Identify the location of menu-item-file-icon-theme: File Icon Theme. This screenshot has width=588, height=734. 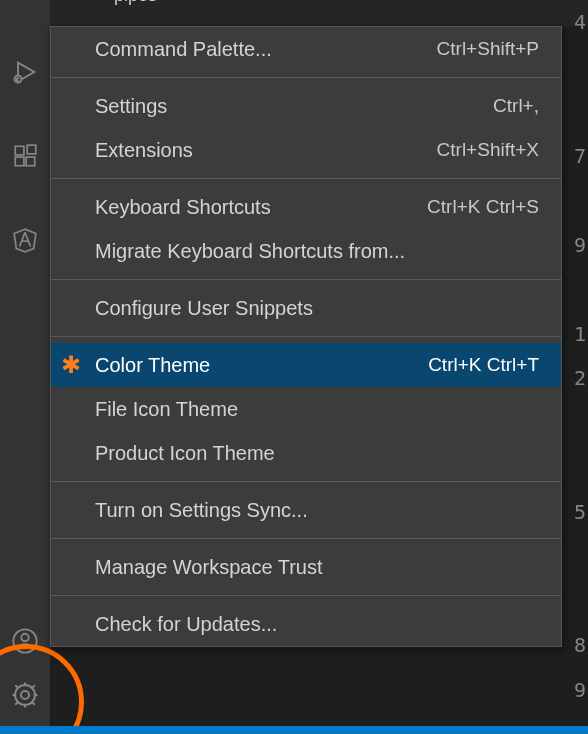
(306, 409).